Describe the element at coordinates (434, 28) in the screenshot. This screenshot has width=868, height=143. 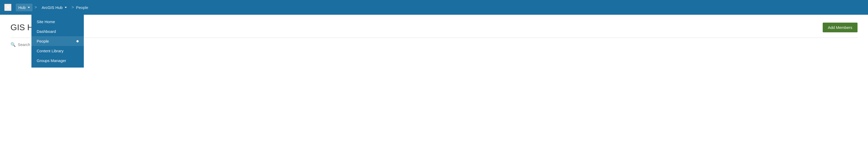
I see `page-header: GIS Hub - Team Add Members` at that location.